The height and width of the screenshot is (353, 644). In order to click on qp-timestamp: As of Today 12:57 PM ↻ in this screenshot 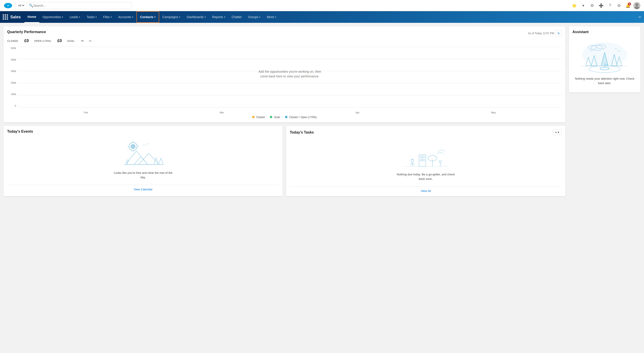, I will do `click(545, 34)`.